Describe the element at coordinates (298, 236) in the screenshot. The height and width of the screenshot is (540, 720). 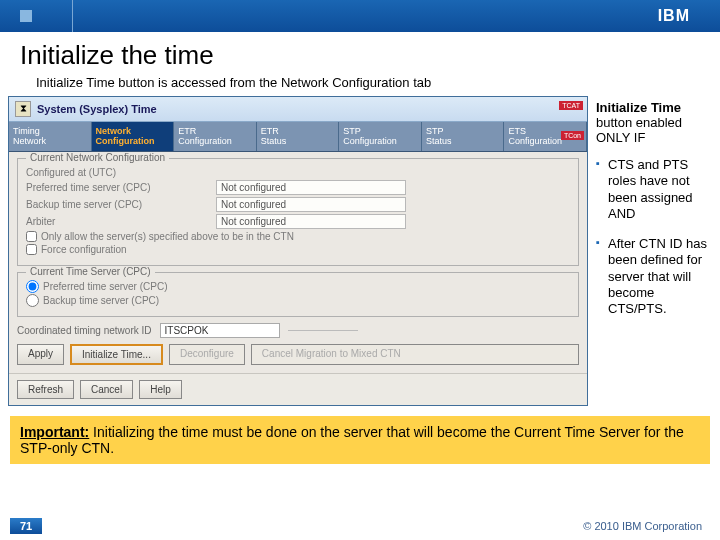
I see `check-only-allow: Only allow the server(s) specified above…` at that location.